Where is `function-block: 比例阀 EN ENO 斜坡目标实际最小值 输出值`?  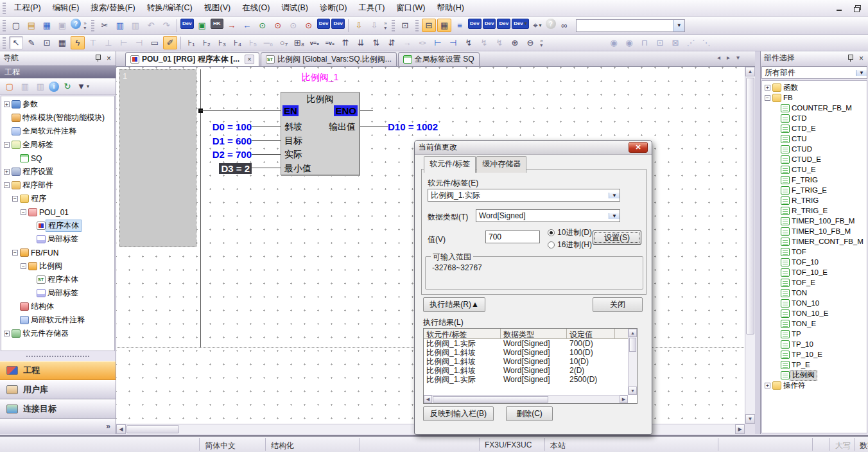 function-block: 比例阀 EN ENO 斜坡目标实际最小值 输出值 is located at coordinates (320, 134).